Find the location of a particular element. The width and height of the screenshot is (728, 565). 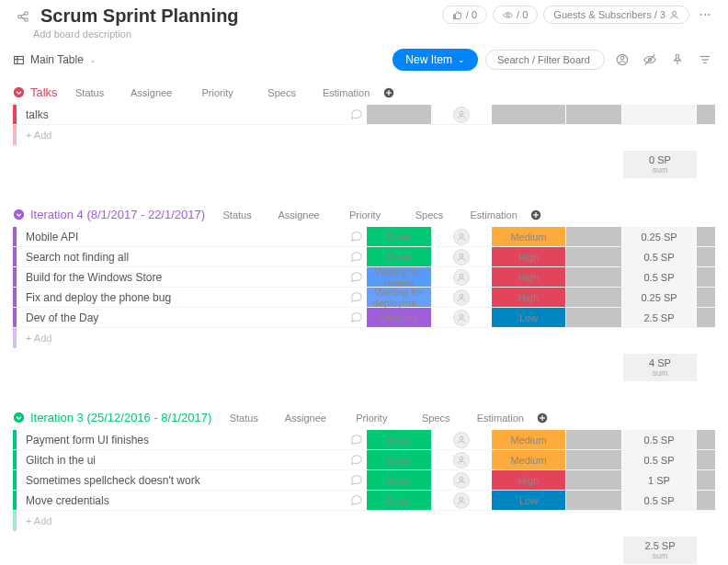

status-cell is located at coordinates (399, 114).